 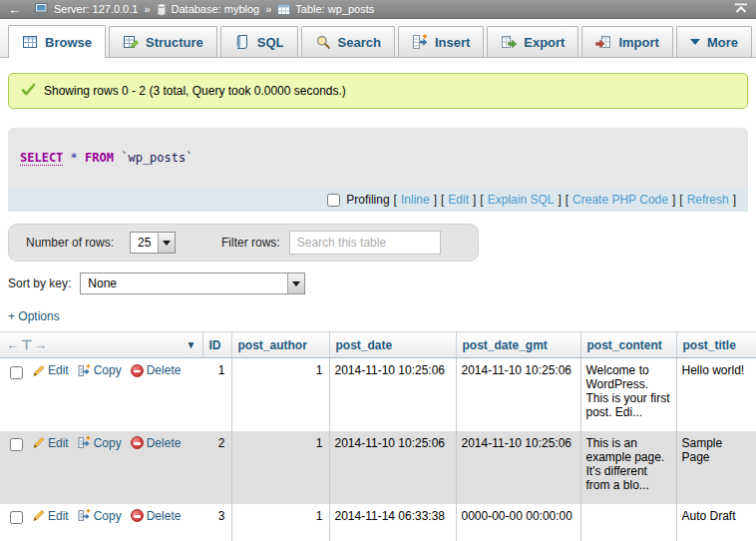 What do you see at coordinates (84, 371) in the screenshot?
I see `copy-icon` at bounding box center [84, 371].